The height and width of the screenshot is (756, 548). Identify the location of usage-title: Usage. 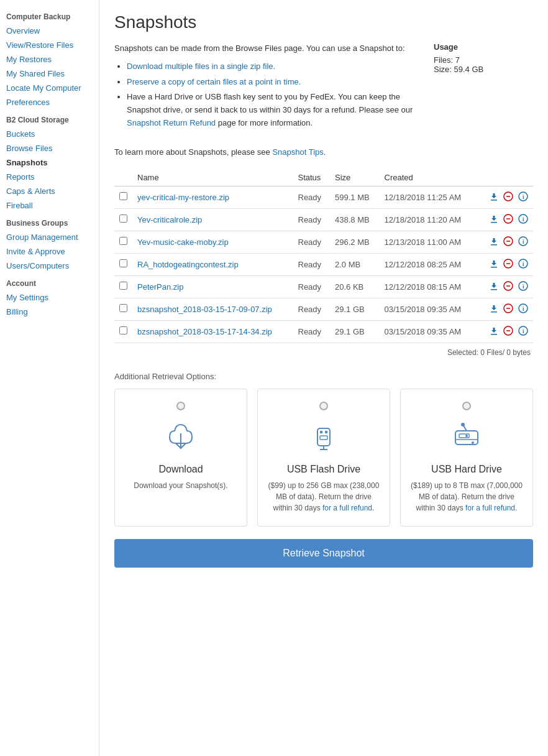
(483, 47).